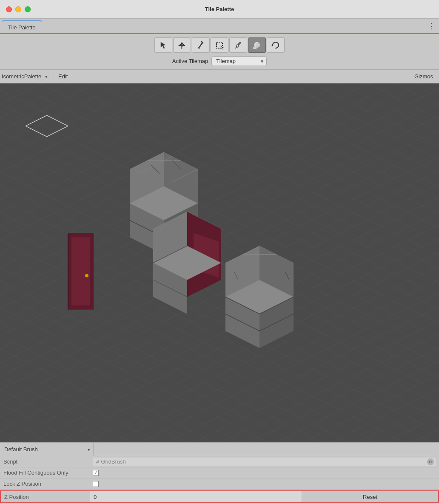 This screenshot has height=504, width=439. Describe the element at coordinates (220, 45) in the screenshot. I see `rect-select-tool-button` at that location.